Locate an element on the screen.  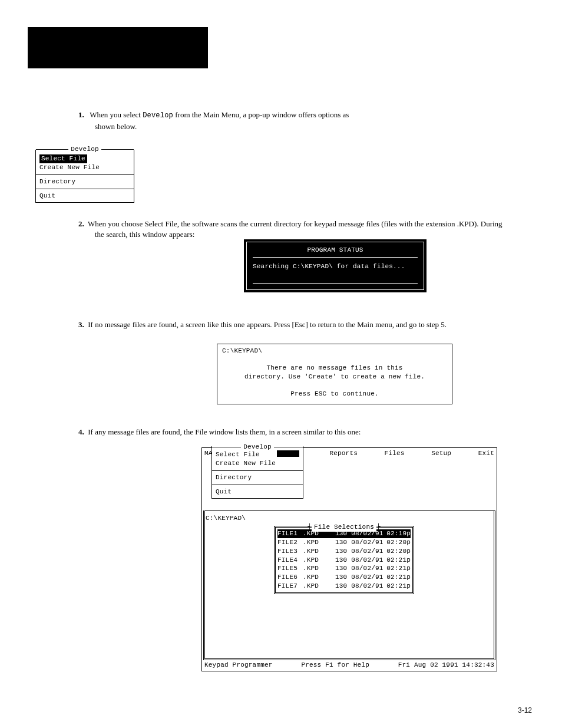
empty-directory-dialog: C:\KEYPAD\ There are no message files in… is located at coordinates (335, 374).